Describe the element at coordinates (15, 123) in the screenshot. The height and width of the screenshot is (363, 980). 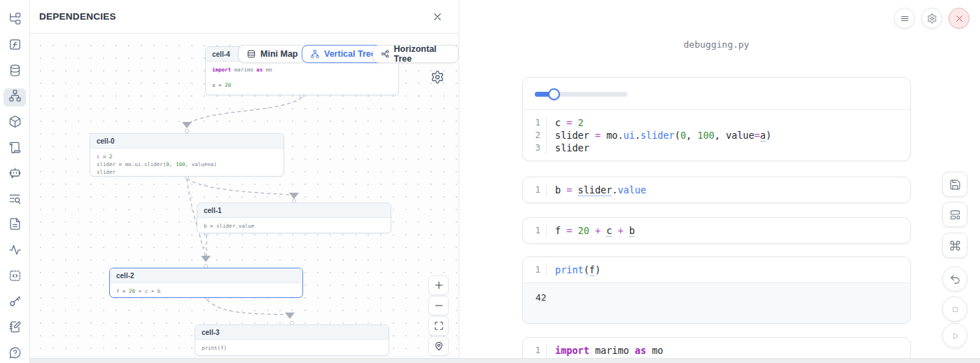
I see `sidebar-item-packages` at that location.